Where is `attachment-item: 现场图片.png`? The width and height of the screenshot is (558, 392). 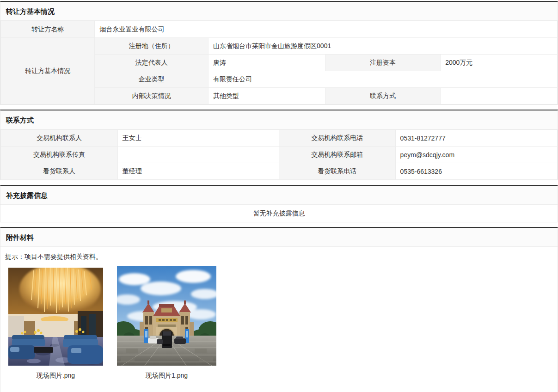 attachment-item: 现场图片.png is located at coordinates (55, 324).